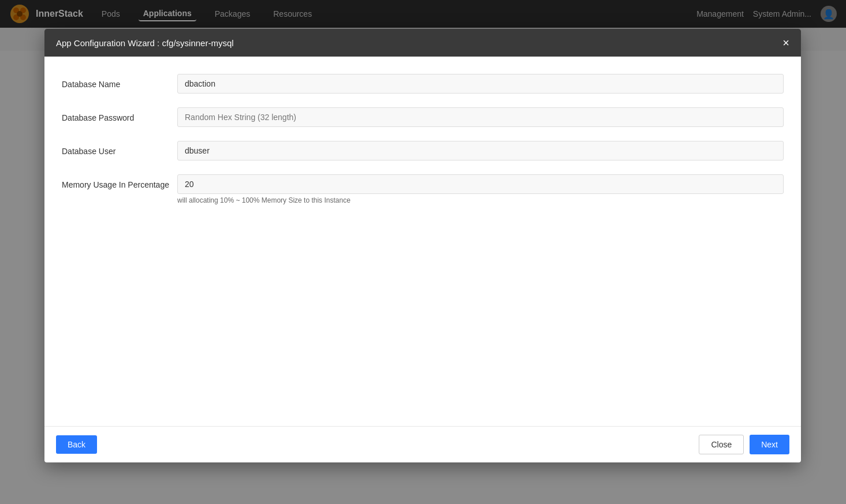  What do you see at coordinates (120, 182) in the screenshot?
I see `label-memory-usage: Memory Usage In Percentage` at bounding box center [120, 182].